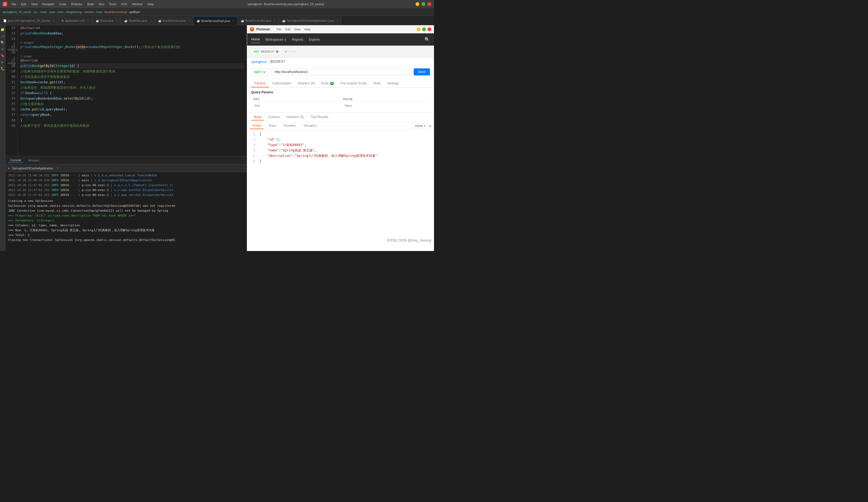 The image size is (868, 502). I want to click on menu-view: View, so click(34, 4).